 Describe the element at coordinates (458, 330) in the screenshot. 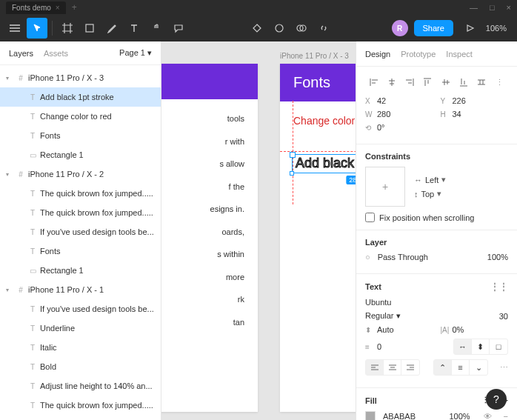

I see `letter-spacing: 0%` at that location.